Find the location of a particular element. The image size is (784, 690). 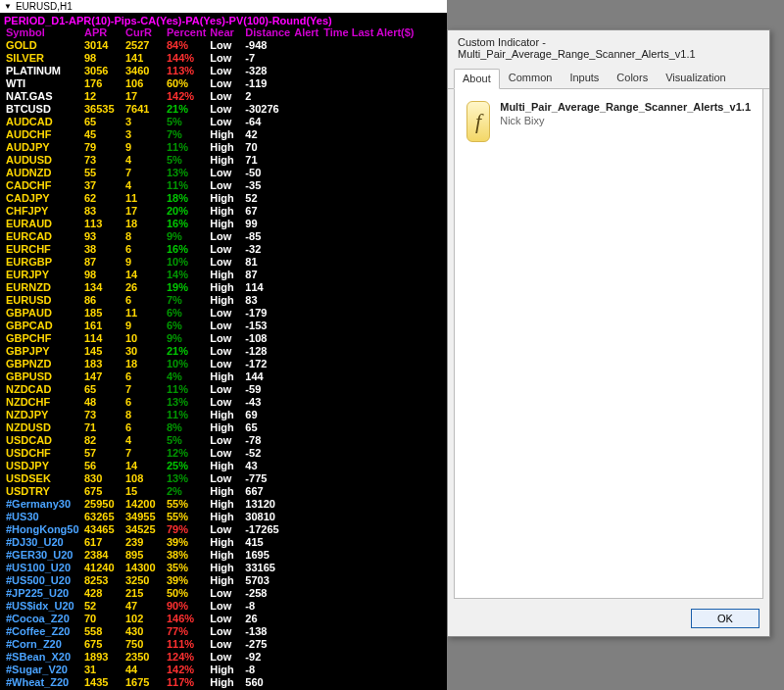

cell-curr: 108 is located at coordinates (144, 478).